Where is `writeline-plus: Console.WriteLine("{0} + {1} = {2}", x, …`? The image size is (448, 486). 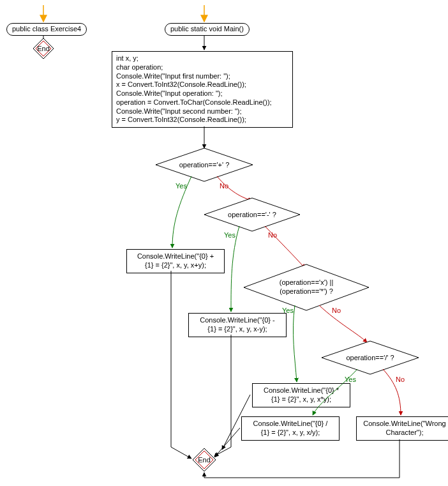 writeline-plus: Console.WriteLine("{0} + {1} = {2}", x, … is located at coordinates (175, 261).